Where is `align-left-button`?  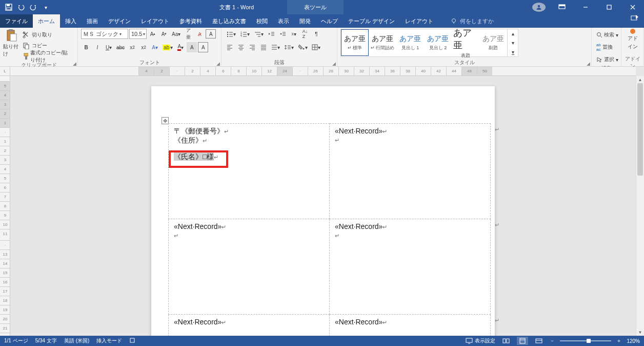 align-left-button is located at coordinates (230, 47).